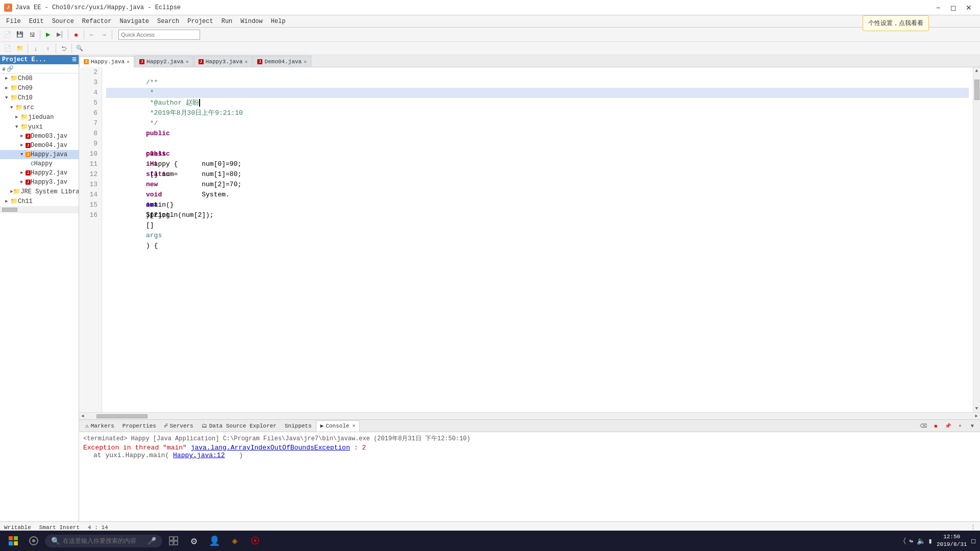  Describe the element at coordinates (530, 416) in the screenshot. I see `hscroll-track` at that location.